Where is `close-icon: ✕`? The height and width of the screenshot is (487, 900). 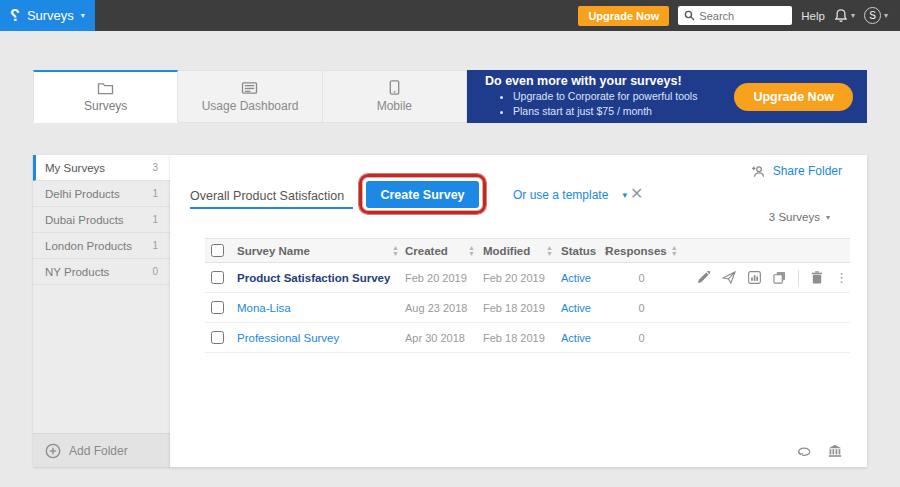
close-icon: ✕ is located at coordinates (636, 194).